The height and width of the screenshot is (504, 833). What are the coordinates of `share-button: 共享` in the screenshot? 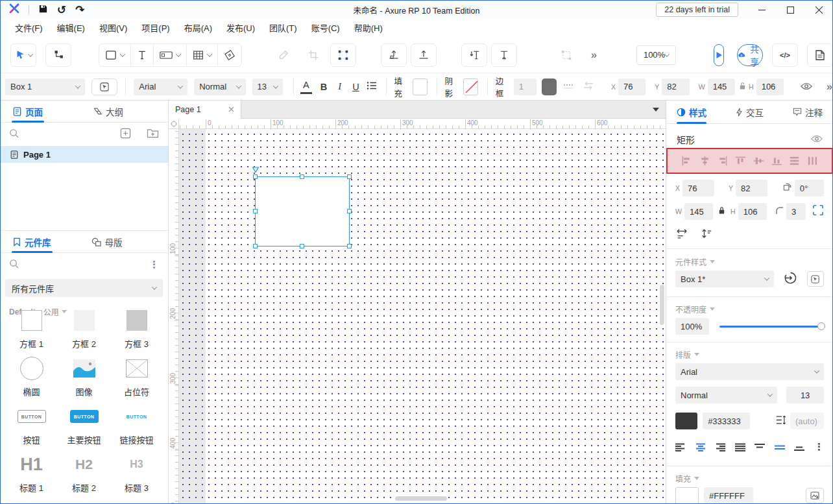 It's located at (750, 55).